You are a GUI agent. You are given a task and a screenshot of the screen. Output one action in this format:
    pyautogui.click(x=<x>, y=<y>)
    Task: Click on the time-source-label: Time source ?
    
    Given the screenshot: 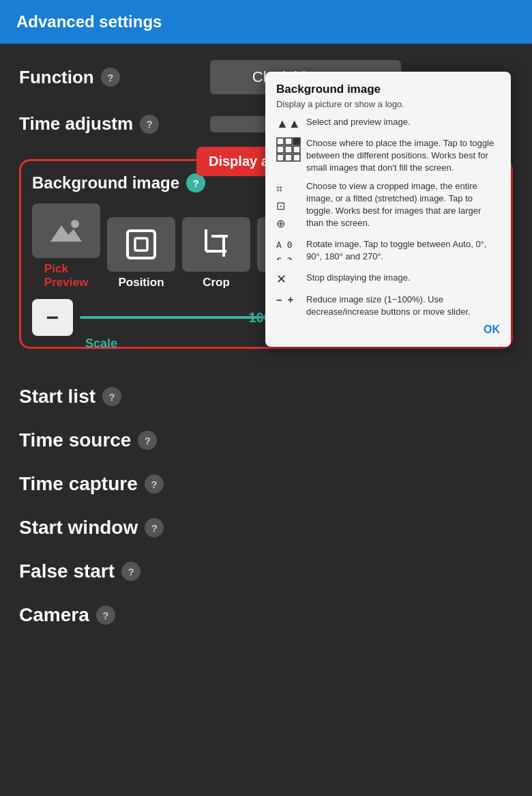 What is the action you would take?
    pyautogui.click(x=121, y=440)
    